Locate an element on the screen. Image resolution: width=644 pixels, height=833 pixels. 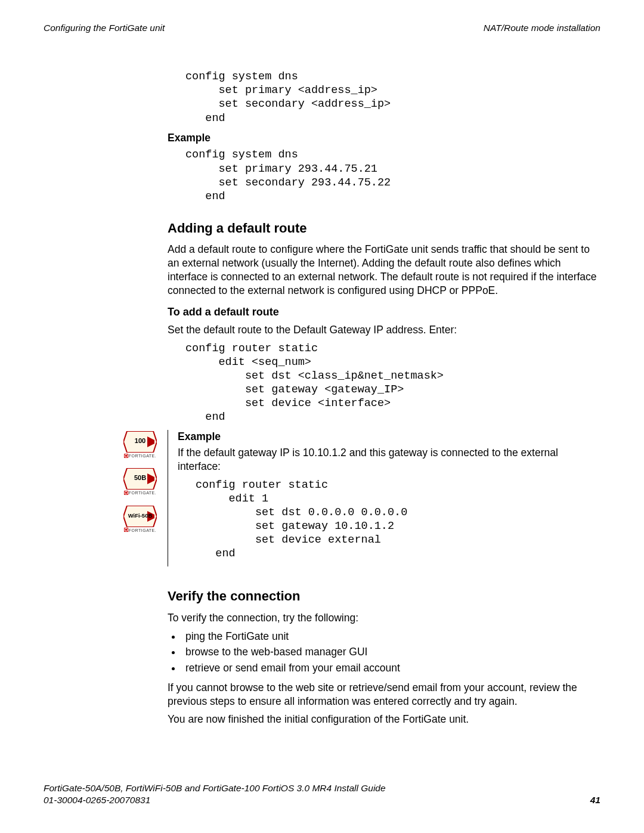
para-verify-fail: If you cannot browse to the web site or … is located at coordinates (384, 695).